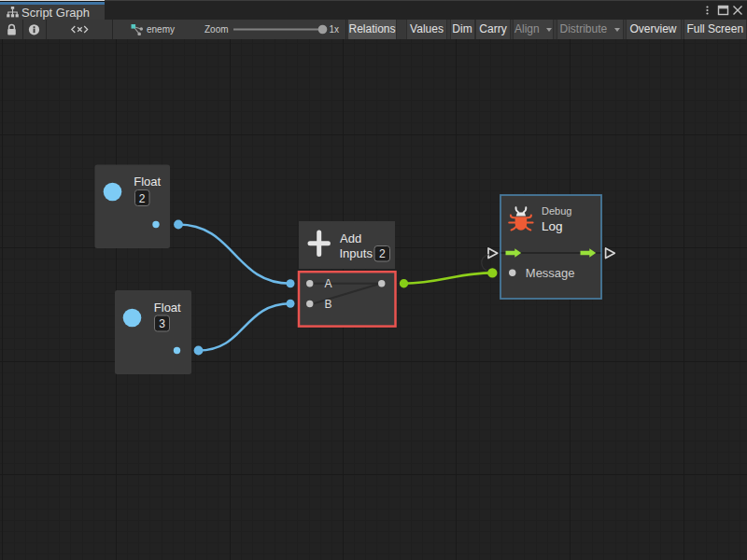 Image resolution: width=747 pixels, height=560 pixels. Describe the element at coordinates (351, 239) in the screenshot. I see `svg-text: Add` at that location.